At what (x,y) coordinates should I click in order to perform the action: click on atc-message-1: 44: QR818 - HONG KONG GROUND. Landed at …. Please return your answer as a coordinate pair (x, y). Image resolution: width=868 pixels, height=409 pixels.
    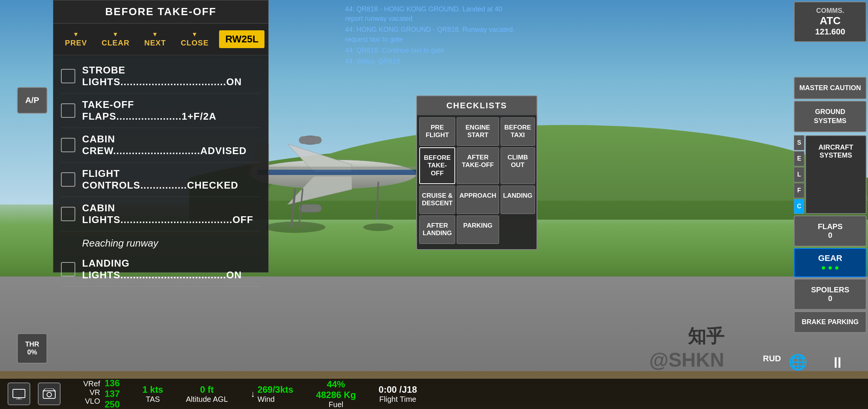
    Looking at the image, I should click on (431, 14).